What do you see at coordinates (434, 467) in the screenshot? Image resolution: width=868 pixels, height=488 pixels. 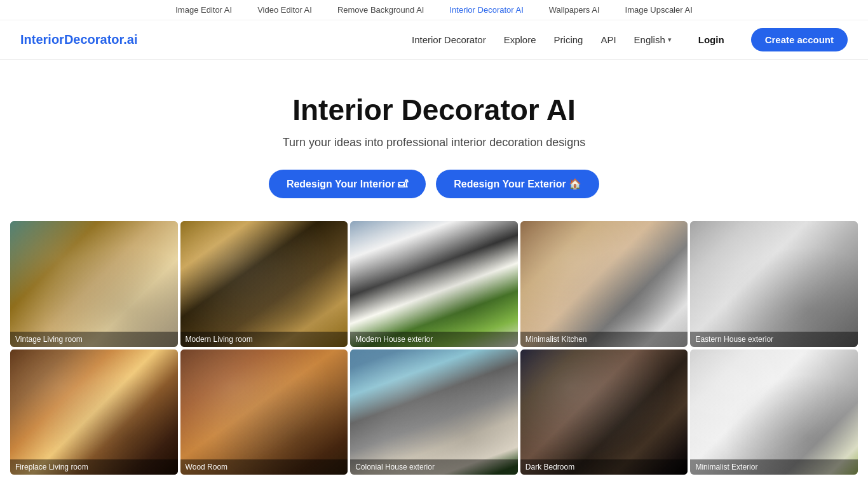 I see `gallery-item-label: Colonial House exterior` at bounding box center [434, 467].